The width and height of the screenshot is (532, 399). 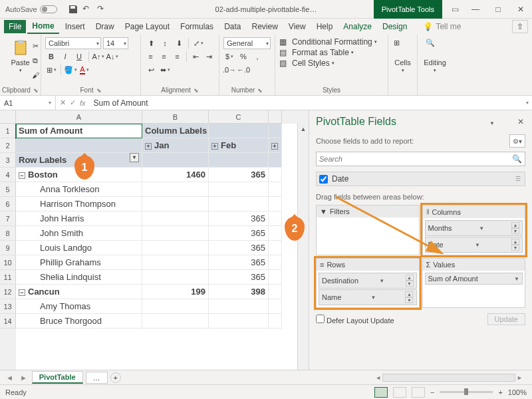 I want to click on cancel-formula-icon: ✕, so click(x=63, y=102).